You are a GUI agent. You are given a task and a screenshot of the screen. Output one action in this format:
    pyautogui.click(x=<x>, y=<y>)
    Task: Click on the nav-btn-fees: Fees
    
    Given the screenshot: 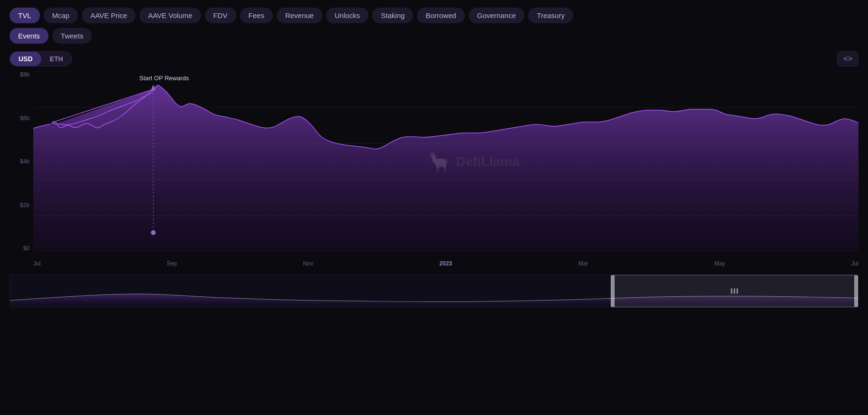 What is the action you would take?
    pyautogui.click(x=257, y=15)
    